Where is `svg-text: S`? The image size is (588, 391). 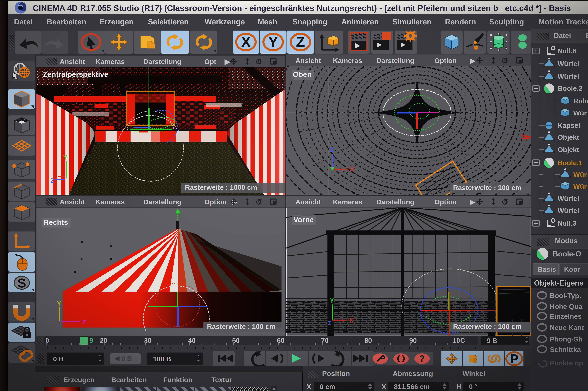 svg-text: S is located at coordinates (22, 283).